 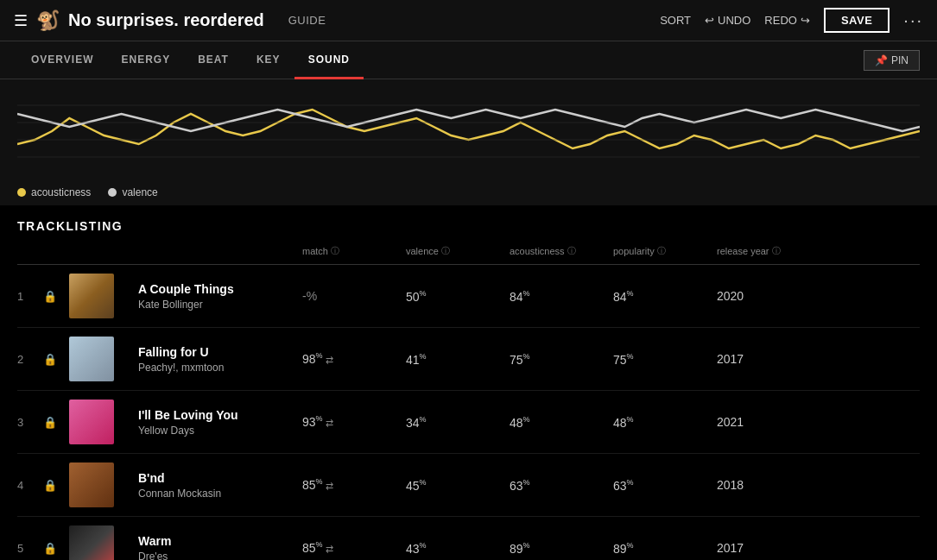 What do you see at coordinates (220, 368) in the screenshot?
I see `track-artist: Peachy!, mxmtoon` at bounding box center [220, 368].